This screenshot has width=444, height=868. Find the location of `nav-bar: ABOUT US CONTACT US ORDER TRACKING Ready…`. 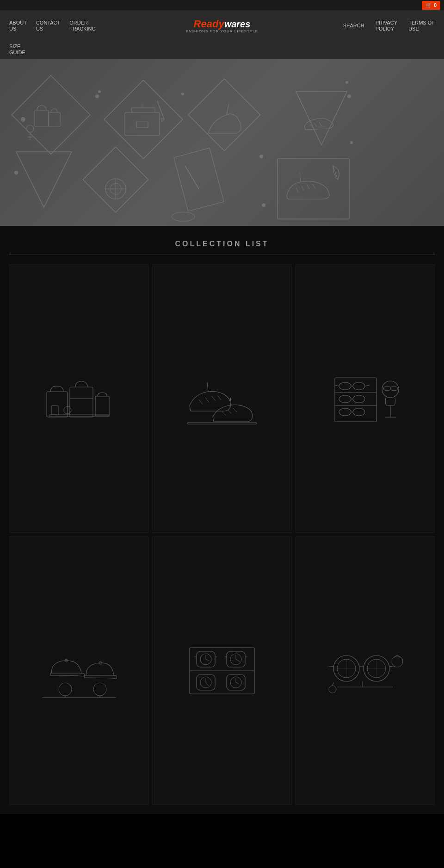

nav-bar: ABOUT US CONTACT US ORDER TRACKING Ready… is located at coordinates (222, 26).